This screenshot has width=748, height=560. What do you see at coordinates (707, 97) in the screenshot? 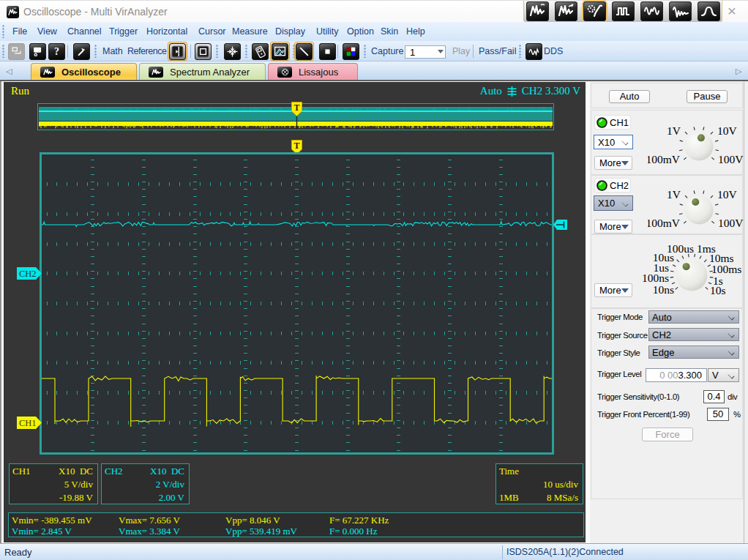
I see `pause-button: Pause` at bounding box center [707, 97].